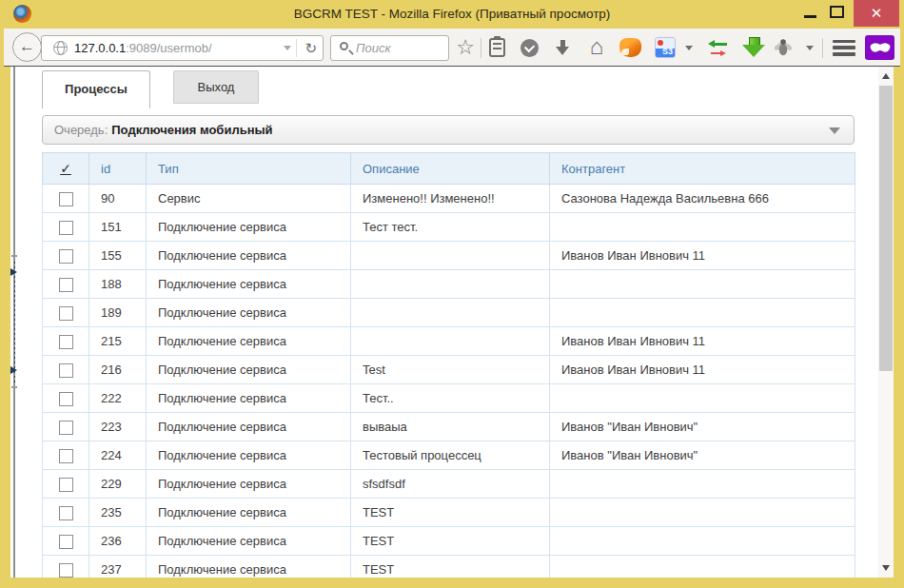 The width and height of the screenshot is (904, 588). I want to click on toolbar-separator, so click(822, 48).